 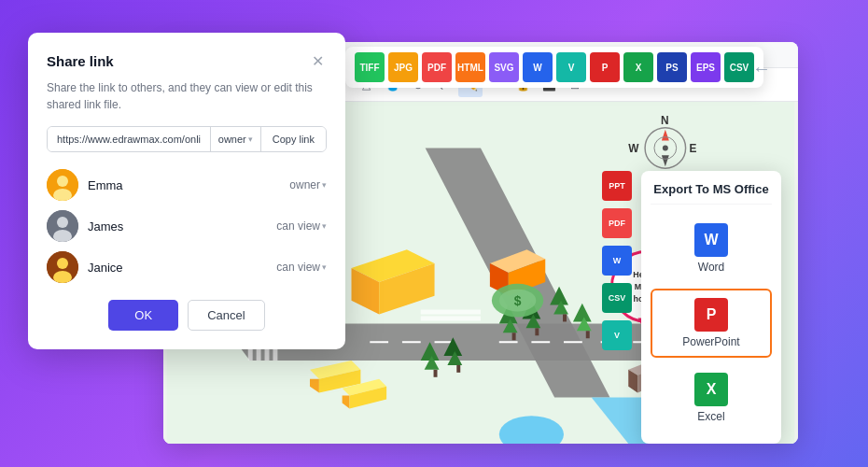 What do you see at coordinates (693, 149) in the screenshot?
I see `svg-text: E` at bounding box center [693, 149].